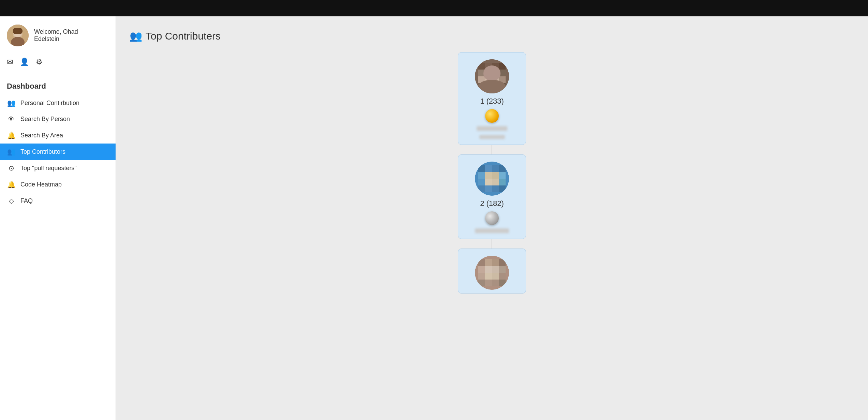 The height and width of the screenshot is (420, 868). Describe the element at coordinates (58, 218) in the screenshot. I see `sidebar: Welcome, Ohad Edelstein ✉ 👤 ⚙ Dashboard …` at that location.